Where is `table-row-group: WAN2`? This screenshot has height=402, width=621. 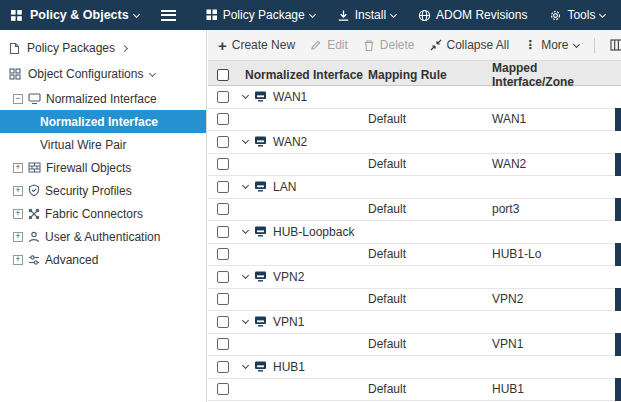
table-row-group: WAN2 is located at coordinates (414, 142).